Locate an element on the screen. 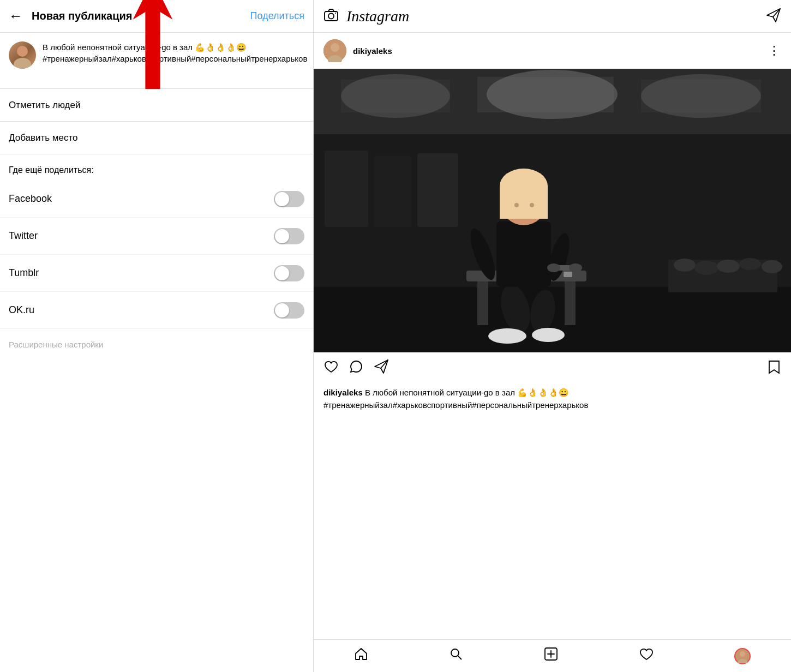 The image size is (791, 672). red-arrow-icon is located at coordinates (153, 45).